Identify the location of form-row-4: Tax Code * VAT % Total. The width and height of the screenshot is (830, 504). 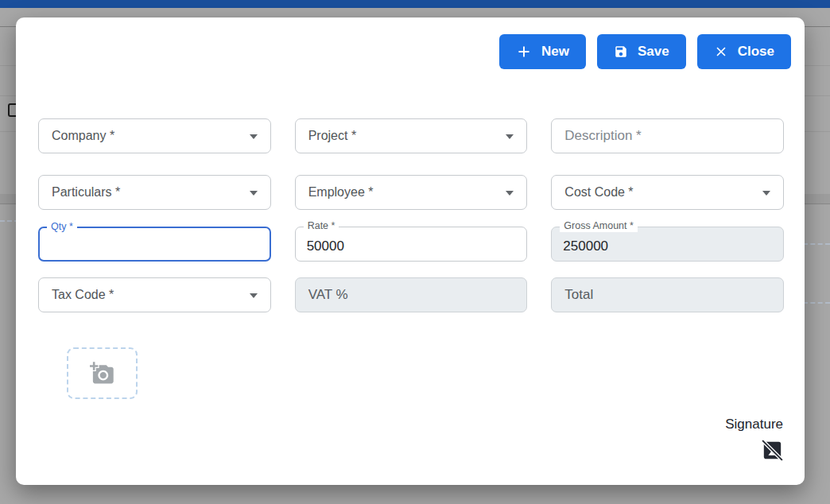
(411, 295).